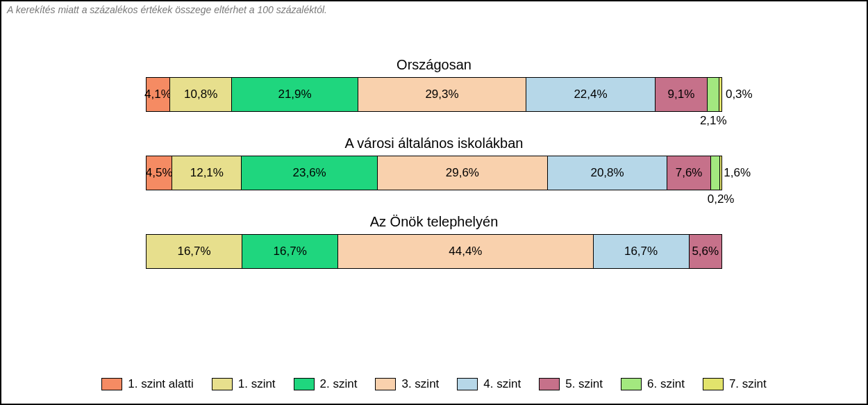  Describe the element at coordinates (502, 384) in the screenshot. I see `legend-label: 4. szint` at that location.